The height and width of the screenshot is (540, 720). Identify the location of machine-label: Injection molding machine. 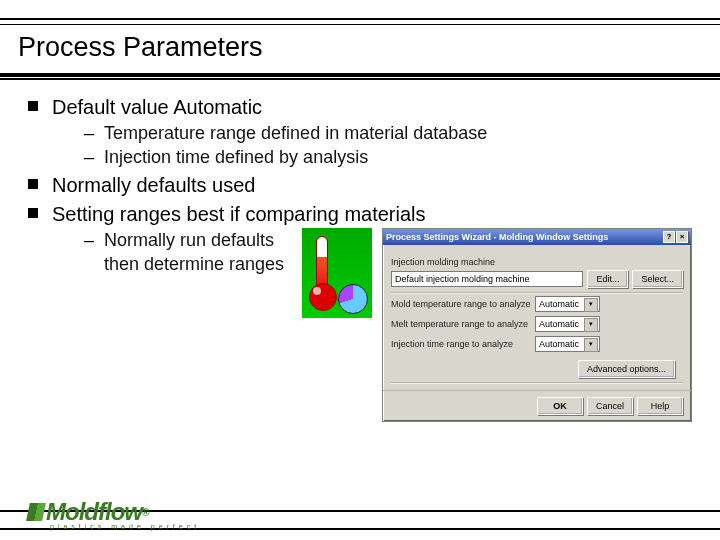
(537, 262).